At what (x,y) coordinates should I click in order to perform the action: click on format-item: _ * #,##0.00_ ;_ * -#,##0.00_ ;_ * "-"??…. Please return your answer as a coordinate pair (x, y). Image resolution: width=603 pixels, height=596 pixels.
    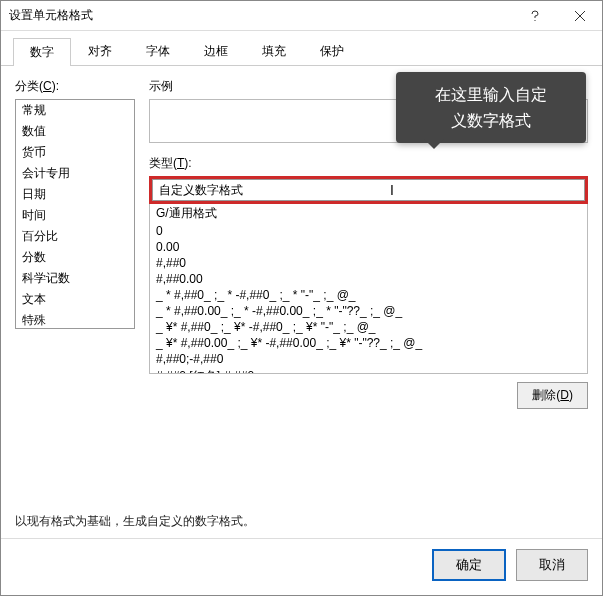
    Looking at the image, I should click on (368, 311).